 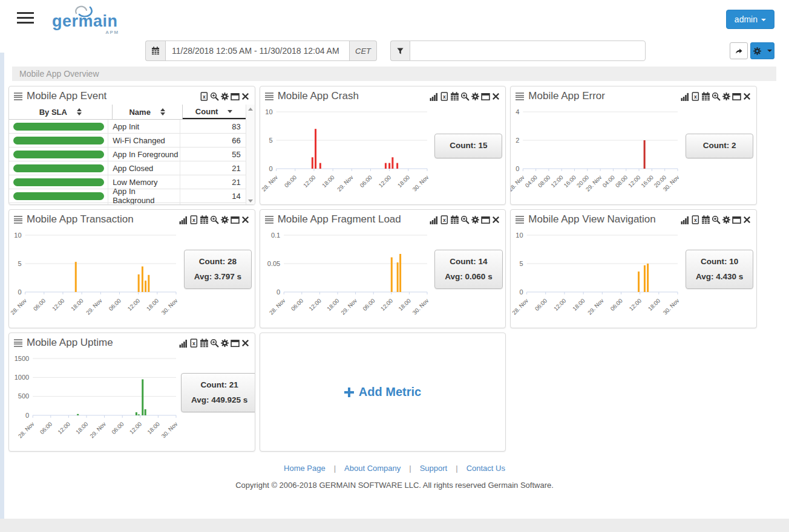 What do you see at coordinates (270, 169) in the screenshot?
I see `svg-text: 0` at bounding box center [270, 169].